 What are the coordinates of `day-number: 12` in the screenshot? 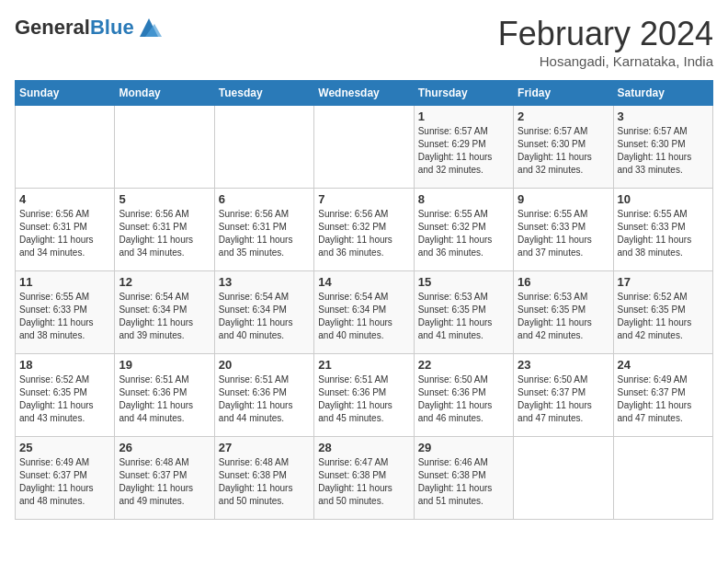 It's located at (164, 282).